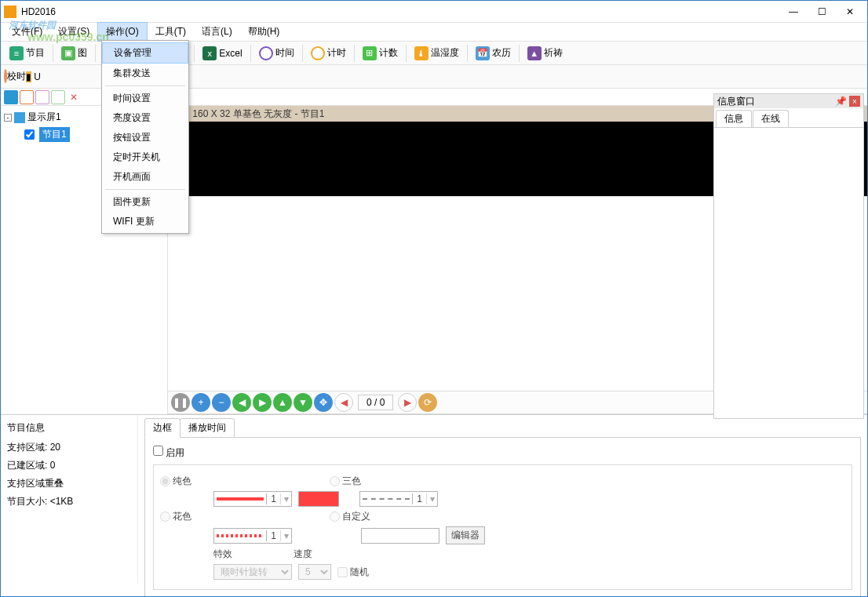 Image resolution: width=868 pixels, height=597 pixels. Describe the element at coordinates (434, 12) in the screenshot. I see `title-bar: HD2016 — ☐ ✕` at that location.